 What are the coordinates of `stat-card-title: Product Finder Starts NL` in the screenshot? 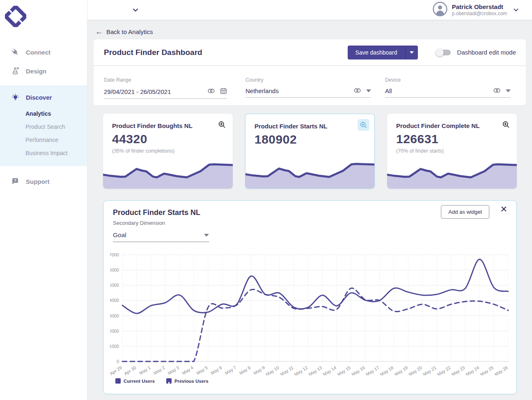 It's located at (314, 126).